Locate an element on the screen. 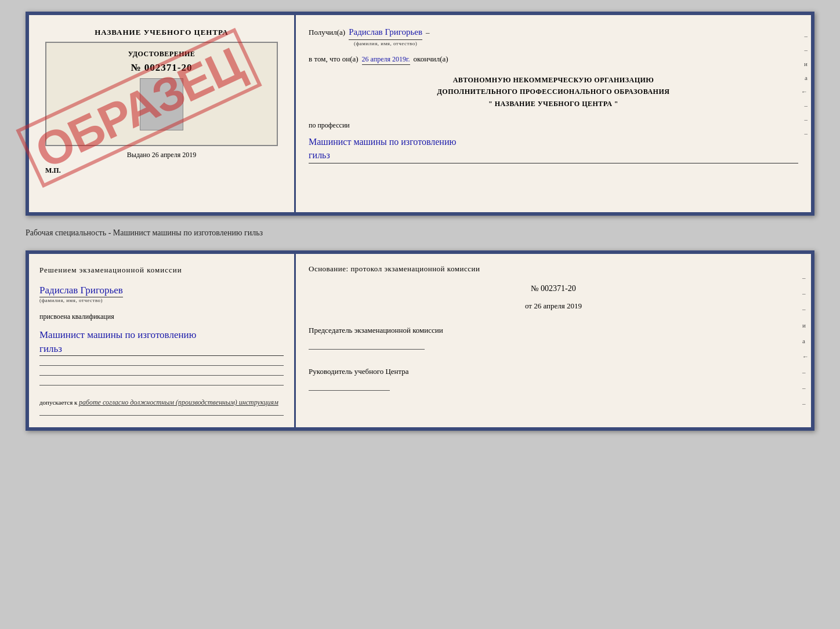  bottom-right-marks: – – – и а ← – – – is located at coordinates (805, 341).